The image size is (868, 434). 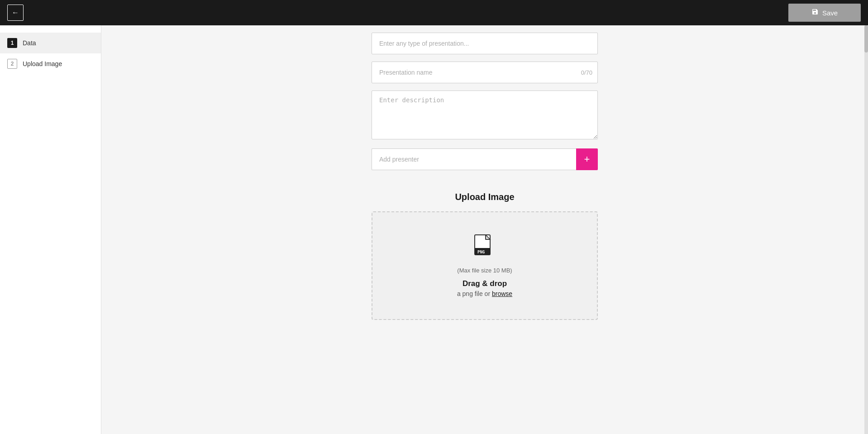 I want to click on plus-icon: +, so click(x=587, y=159).